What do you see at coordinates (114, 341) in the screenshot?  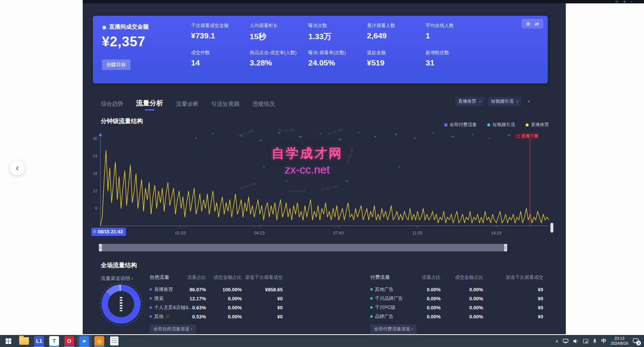 I see `taskbar-app-notepad` at bounding box center [114, 341].